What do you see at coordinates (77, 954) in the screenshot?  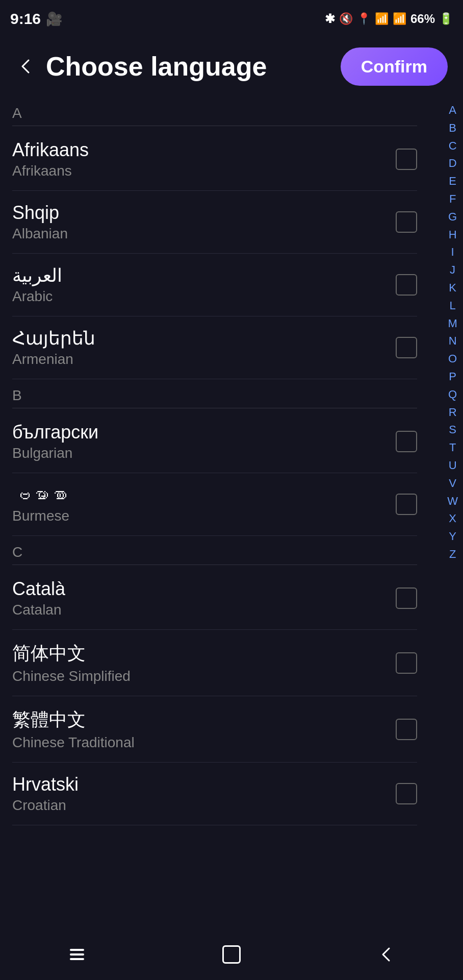 I see `recents-button` at bounding box center [77, 954].